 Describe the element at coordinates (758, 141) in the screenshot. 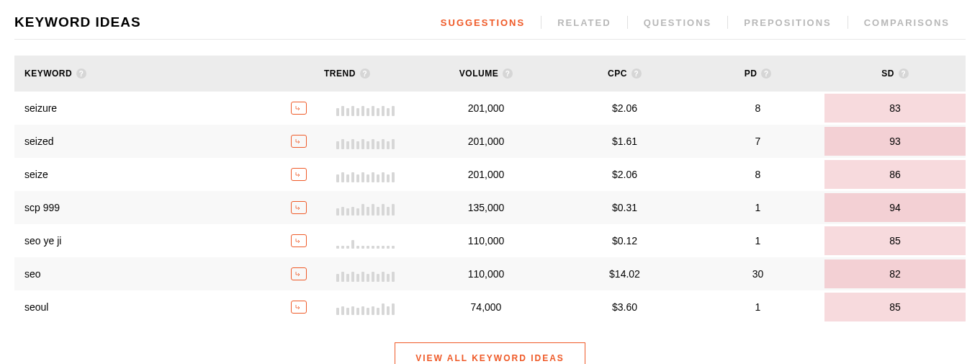

I see `cell-pd: 7` at that location.